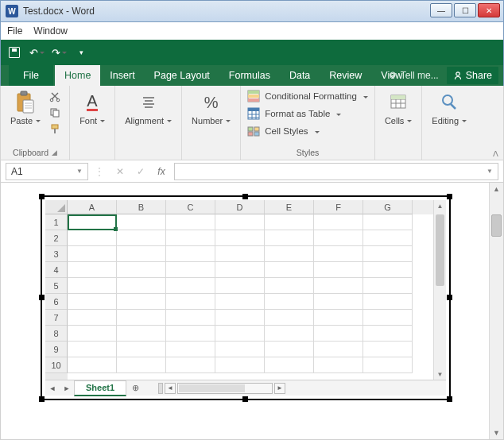  What do you see at coordinates (14, 52) in the screenshot?
I see `save-button` at bounding box center [14, 52].